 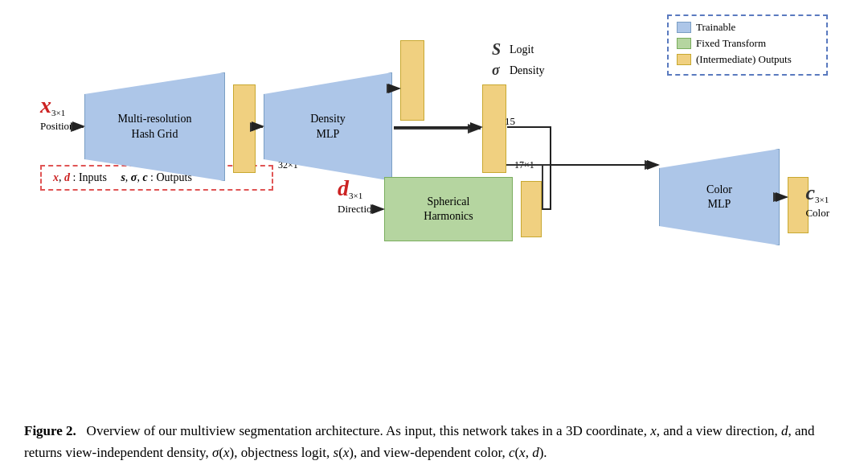 I want to click on legend-output: (Intermediate) Outputs, so click(x=747, y=60).